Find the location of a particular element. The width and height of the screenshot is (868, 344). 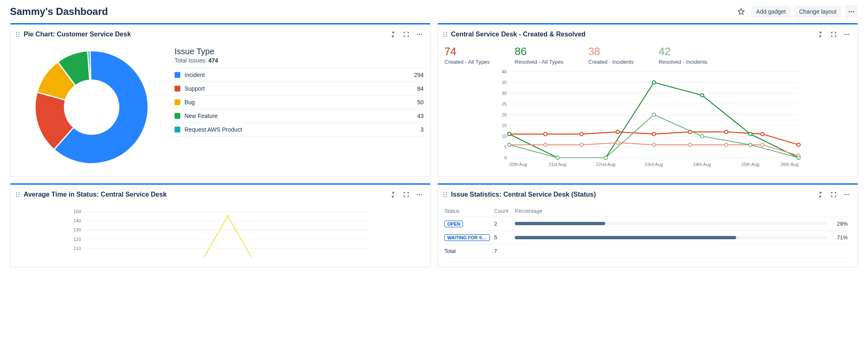

add-gadget-button: Add gadget is located at coordinates (771, 12).